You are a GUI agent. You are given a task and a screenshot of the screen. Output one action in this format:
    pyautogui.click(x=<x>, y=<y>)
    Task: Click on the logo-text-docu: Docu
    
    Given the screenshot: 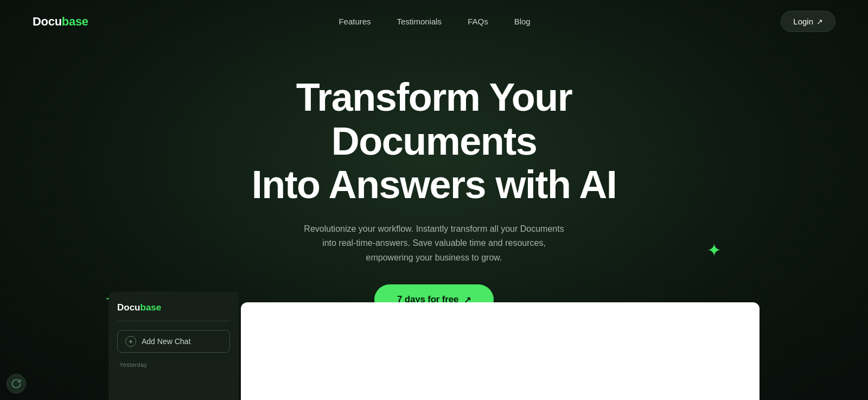 What is the action you would take?
    pyautogui.click(x=47, y=22)
    